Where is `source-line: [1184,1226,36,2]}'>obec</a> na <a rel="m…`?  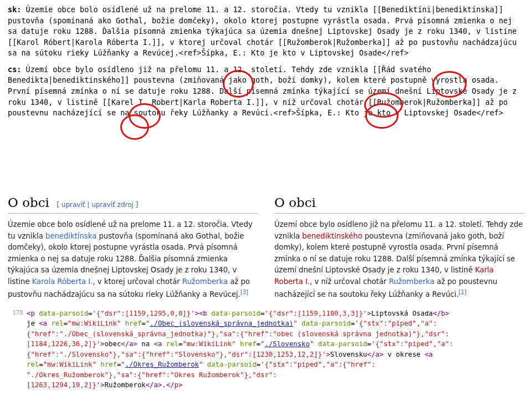 source-line: [1184,1226,36,2]}'>obec</a> na <a rel="m… is located at coordinates (275, 344).